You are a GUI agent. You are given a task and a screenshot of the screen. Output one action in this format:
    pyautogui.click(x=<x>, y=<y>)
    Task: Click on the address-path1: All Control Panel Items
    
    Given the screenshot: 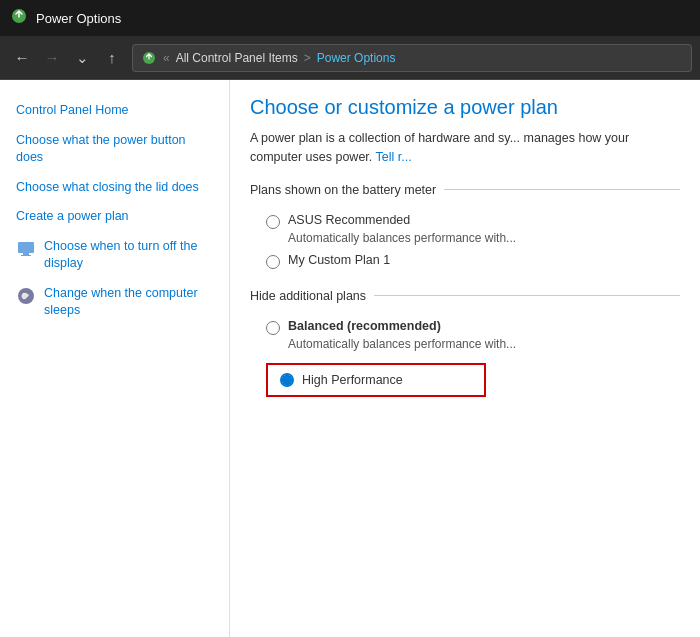 What is the action you would take?
    pyautogui.click(x=237, y=58)
    